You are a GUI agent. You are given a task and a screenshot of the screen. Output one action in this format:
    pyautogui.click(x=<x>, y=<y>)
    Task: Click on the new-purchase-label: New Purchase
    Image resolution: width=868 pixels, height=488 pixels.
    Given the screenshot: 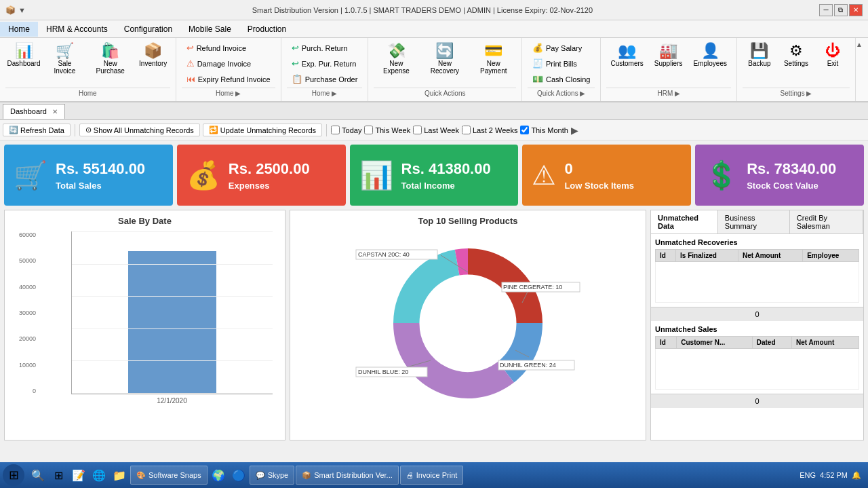 What is the action you would take?
    pyautogui.click(x=111, y=67)
    